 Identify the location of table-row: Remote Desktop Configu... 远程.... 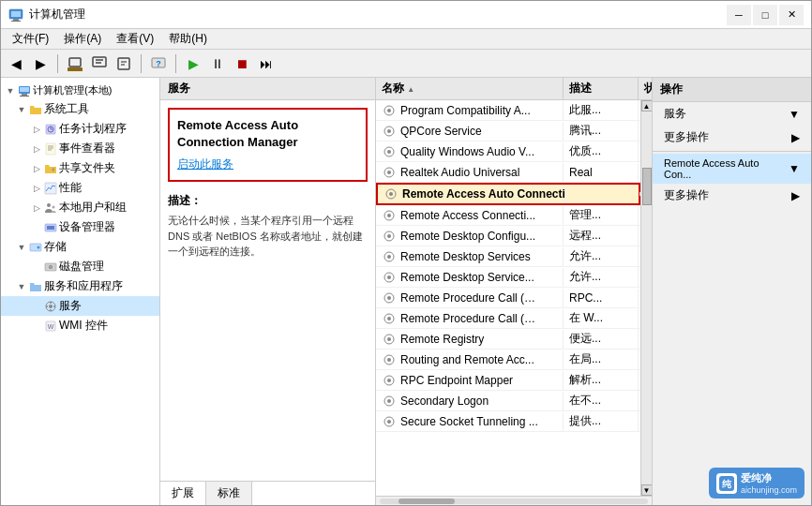
(508, 236).